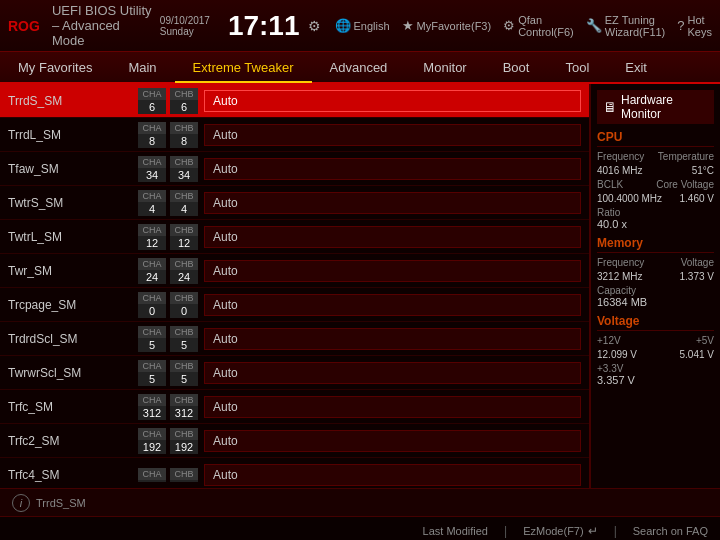 This screenshot has width=720, height=540. What do you see at coordinates (656, 276) in the screenshot?
I see `hw-mem-freq-val-row: 3212 MHz 1.373 V` at bounding box center [656, 276].